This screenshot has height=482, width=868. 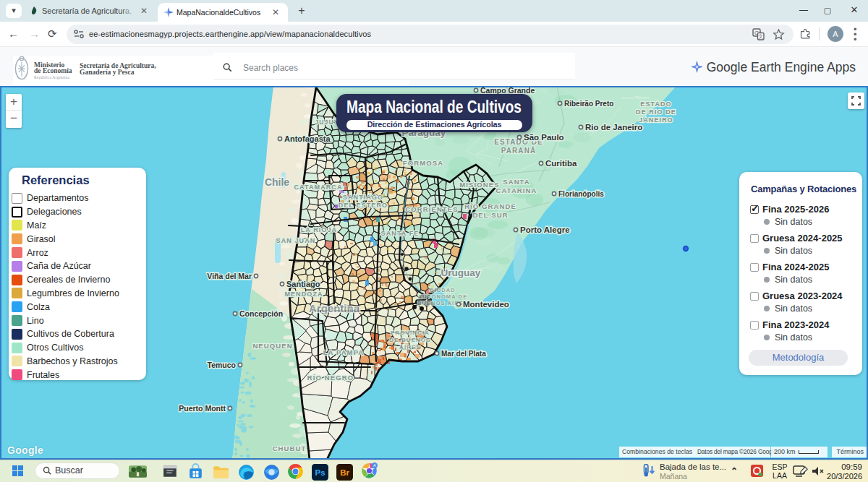 I want to click on svg-text: ESTADO, so click(x=655, y=104).